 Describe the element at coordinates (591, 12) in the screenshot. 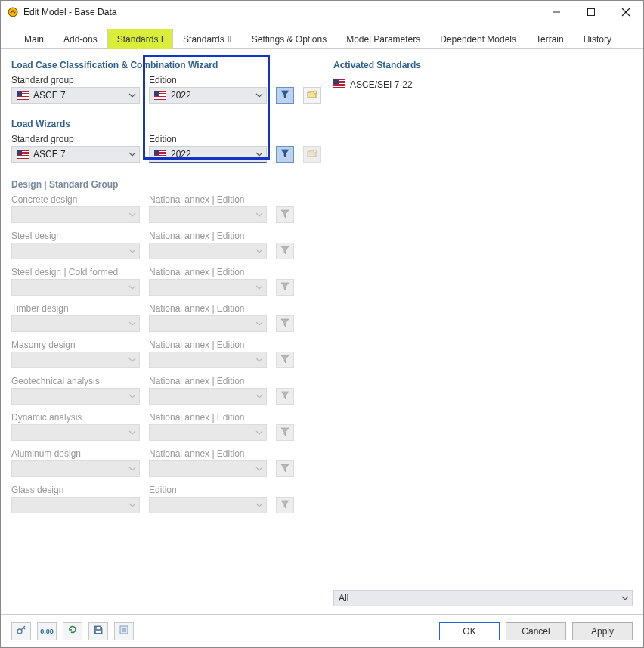

I see `maximize-button` at that location.